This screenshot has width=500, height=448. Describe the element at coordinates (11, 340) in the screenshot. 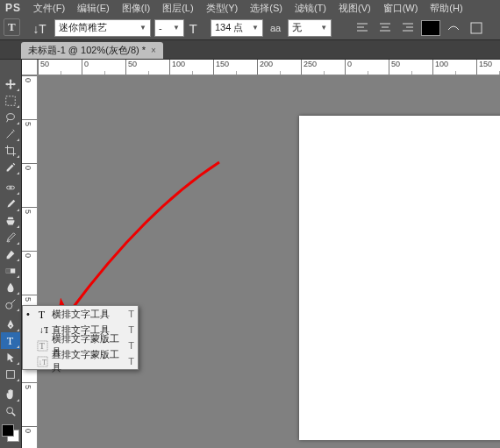

I see `type-tool: T` at that location.